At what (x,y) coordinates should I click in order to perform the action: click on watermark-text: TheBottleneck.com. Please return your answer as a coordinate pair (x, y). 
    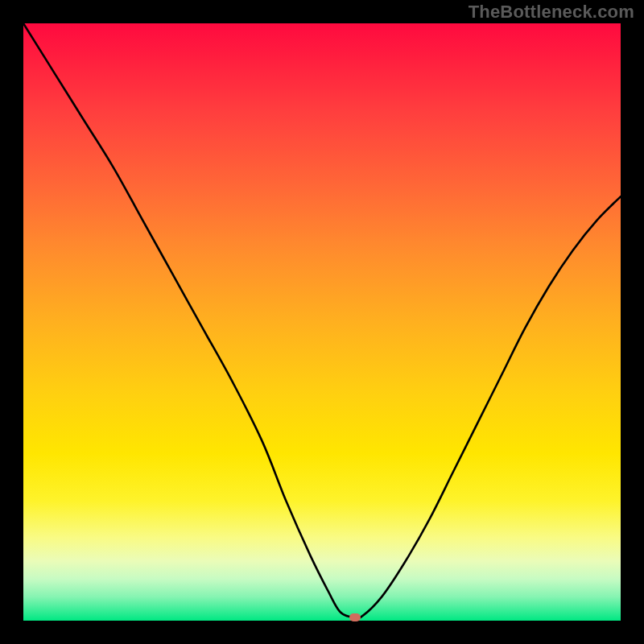
    Looking at the image, I should click on (551, 12).